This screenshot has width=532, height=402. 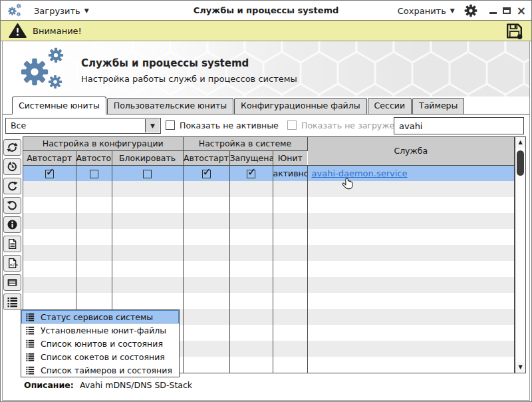 I want to click on autostart-system-checkbox, so click(x=206, y=174).